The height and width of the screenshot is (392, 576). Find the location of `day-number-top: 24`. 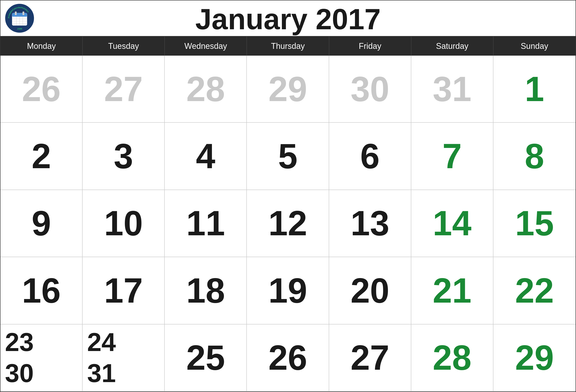

day-number-top: 24 is located at coordinates (102, 342).